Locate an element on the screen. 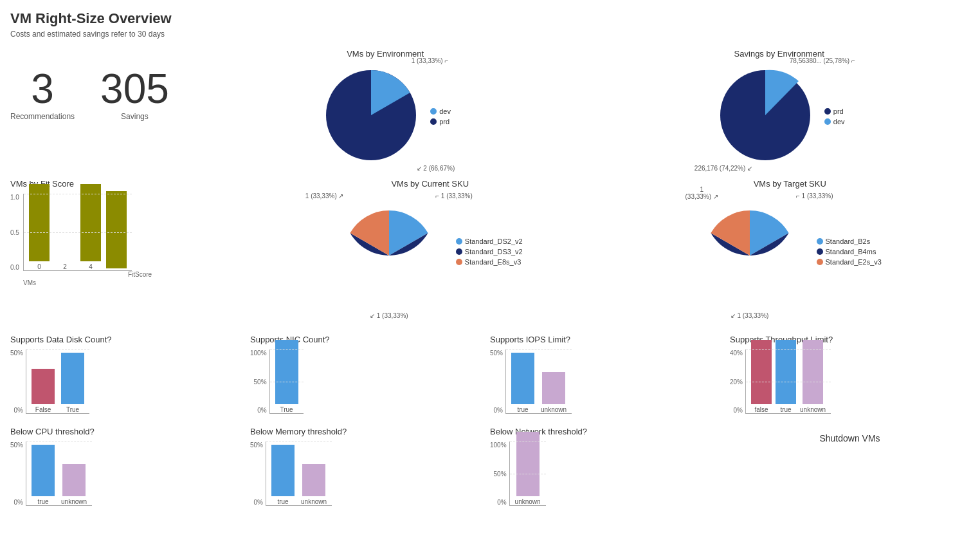 The height and width of the screenshot is (549, 980). stats-section: 3 Recommendations 305 Savings is located at coordinates (96, 95).